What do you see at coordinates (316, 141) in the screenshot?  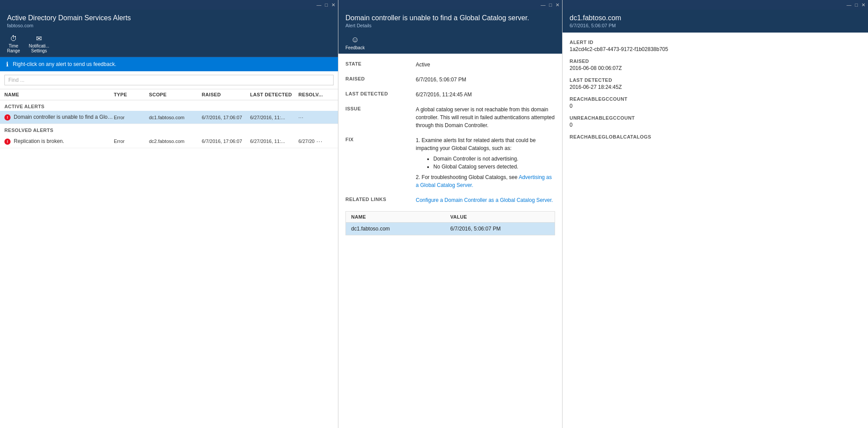 I see `resolved-alert-resolved-1: 6/27/20 ···` at bounding box center [316, 141].